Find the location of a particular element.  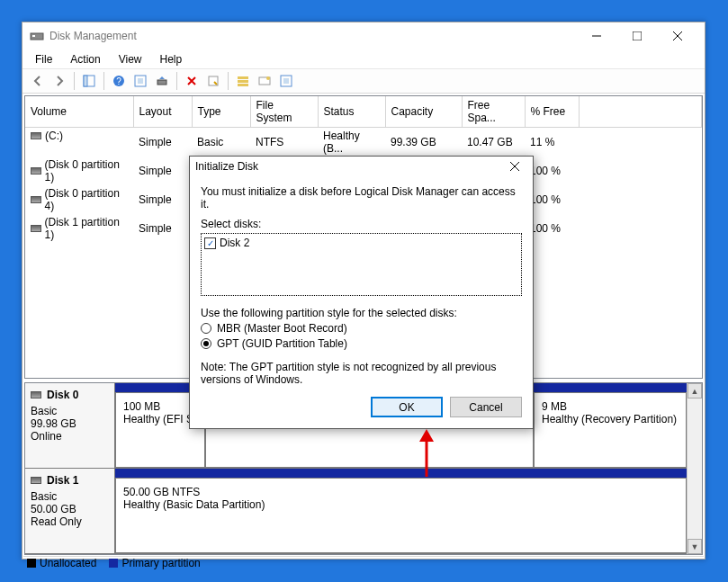

disk-label-1: Disk 1 Basic 50.00 GB Read Only is located at coordinates (70, 511).